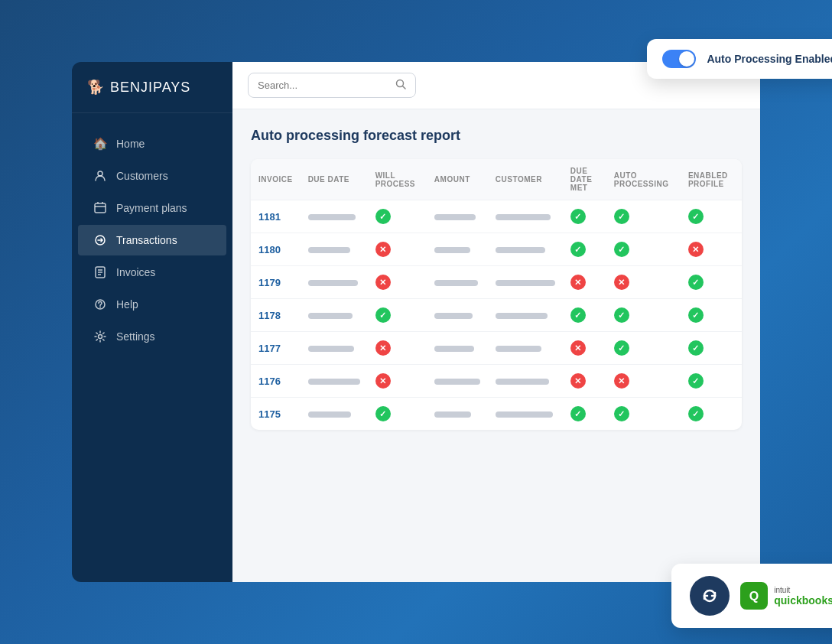  Describe the element at coordinates (152, 337) in the screenshot. I see `sidebar-item-settings: Settings` at that location.